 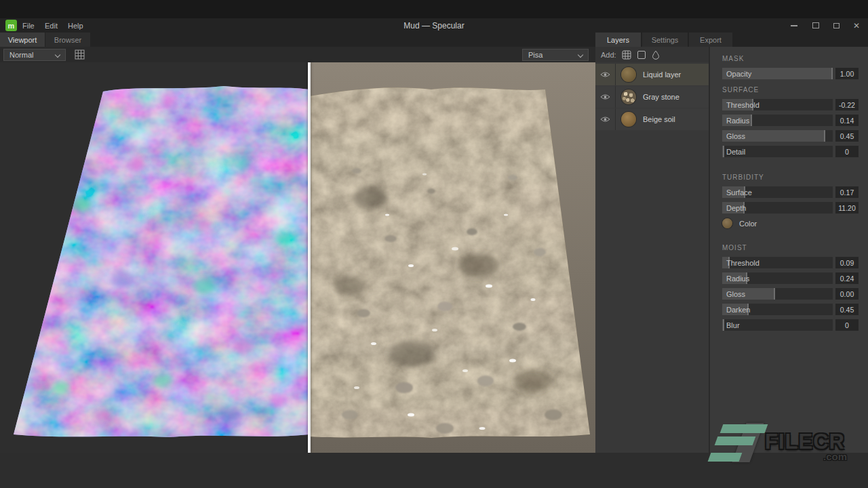 I want to click on add-fill-layer-button, so click(x=627, y=55).